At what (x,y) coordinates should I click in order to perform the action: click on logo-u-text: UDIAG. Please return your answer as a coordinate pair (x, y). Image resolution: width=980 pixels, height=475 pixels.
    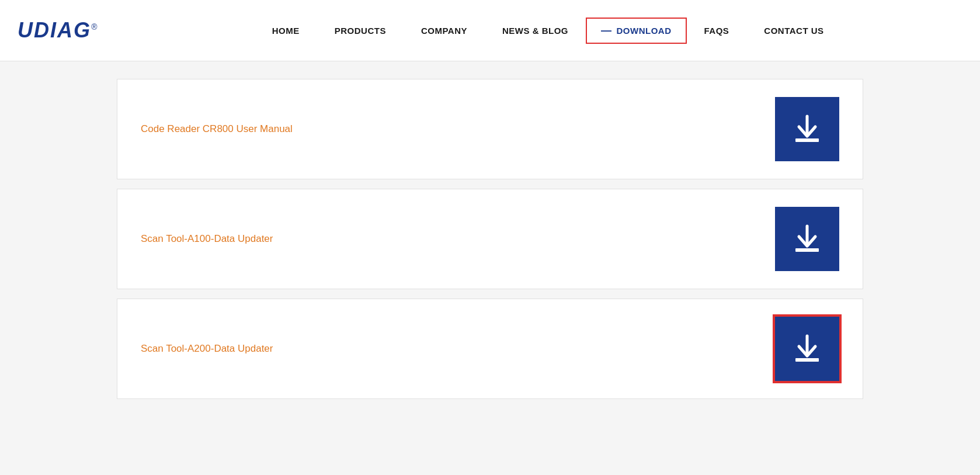
    Looking at the image, I should click on (54, 30).